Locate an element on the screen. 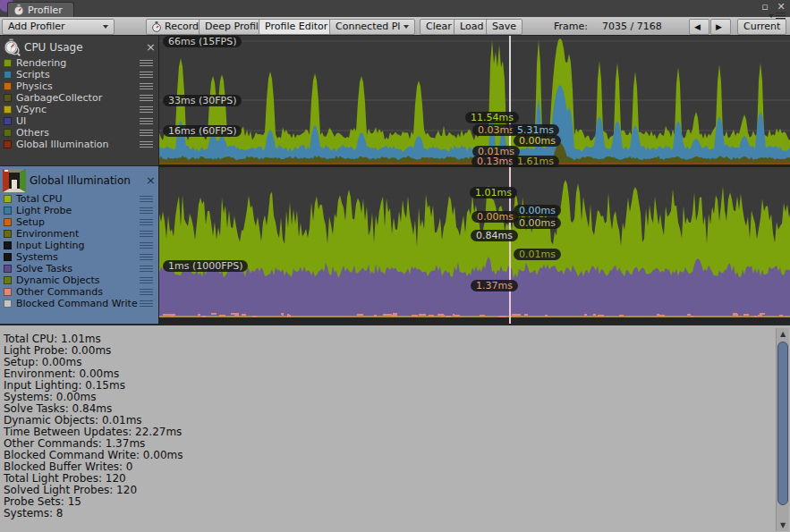  global-illumination-icon is located at coordinates (14, 181).